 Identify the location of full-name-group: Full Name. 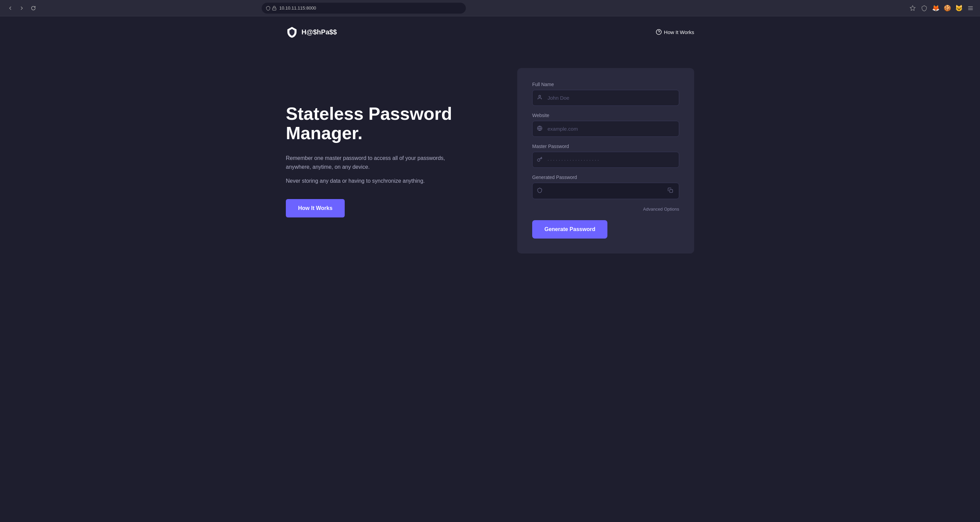
(606, 94).